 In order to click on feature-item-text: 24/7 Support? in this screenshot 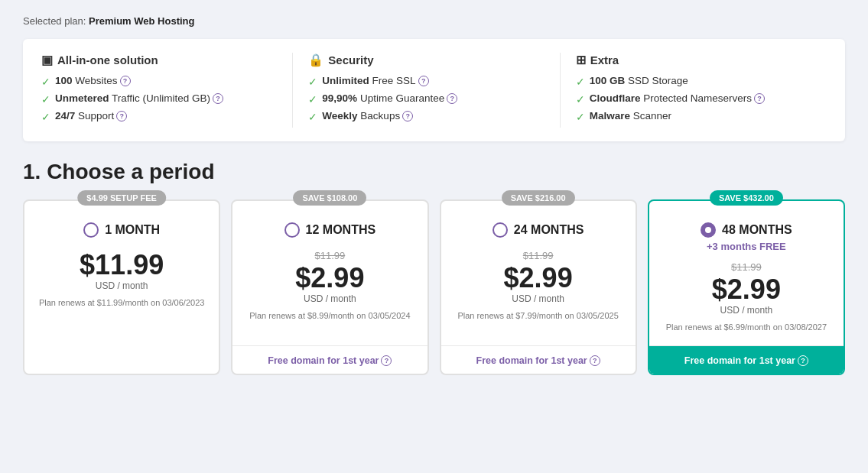, I will do `click(91, 116)`.